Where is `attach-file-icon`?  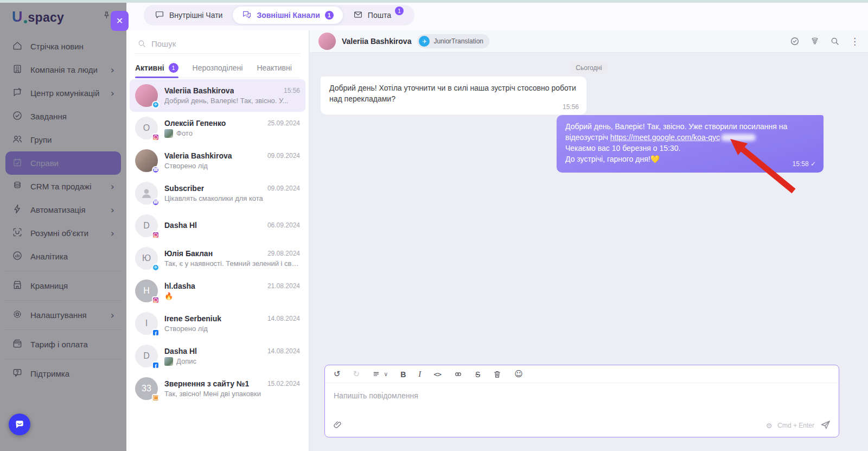
attach-file-icon is located at coordinates (337, 425).